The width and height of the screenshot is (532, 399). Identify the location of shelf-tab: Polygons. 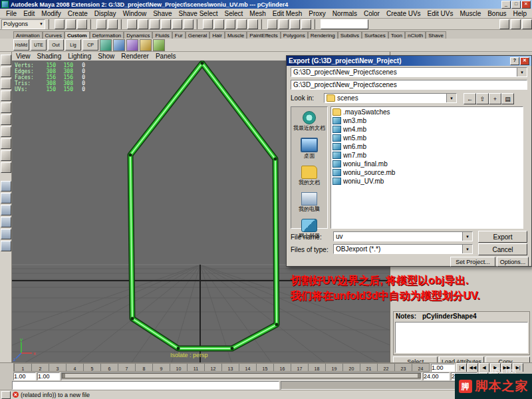
(294, 35).